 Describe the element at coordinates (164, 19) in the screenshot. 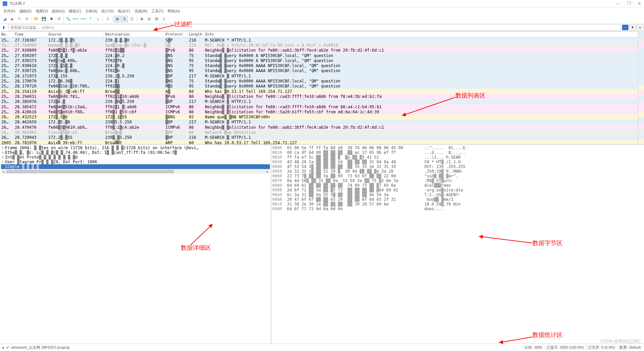

I see `resize-all-columns-button: ⫴` at that location.